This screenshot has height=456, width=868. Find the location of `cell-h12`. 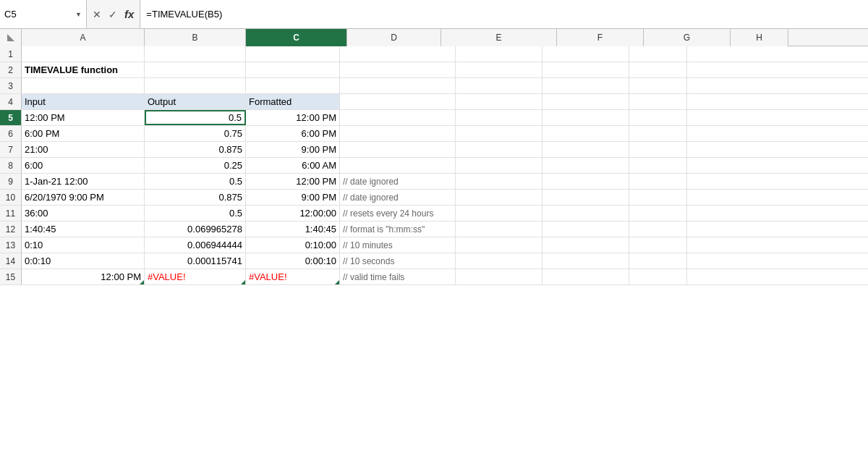

cell-h12 is located at coordinates (658, 229).